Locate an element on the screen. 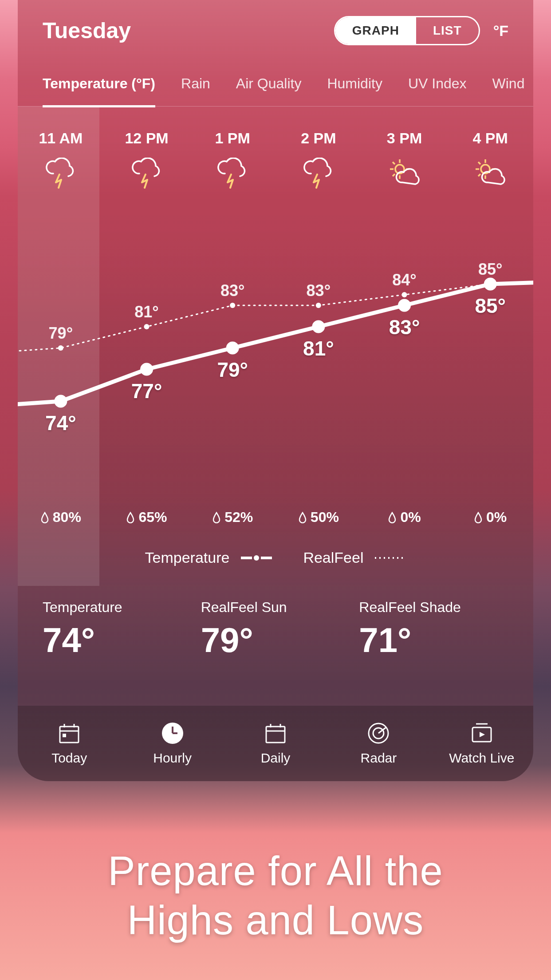  nav-radar: Radar is located at coordinates (378, 743).